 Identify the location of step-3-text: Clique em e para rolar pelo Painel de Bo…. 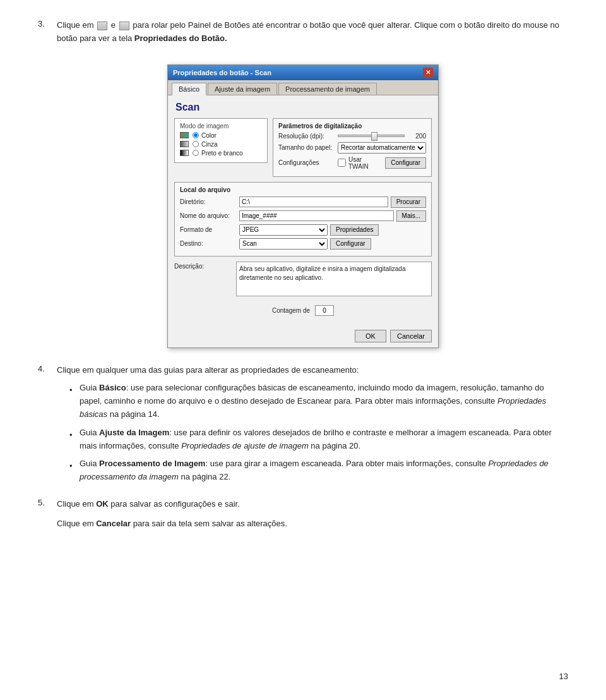
(312, 32).